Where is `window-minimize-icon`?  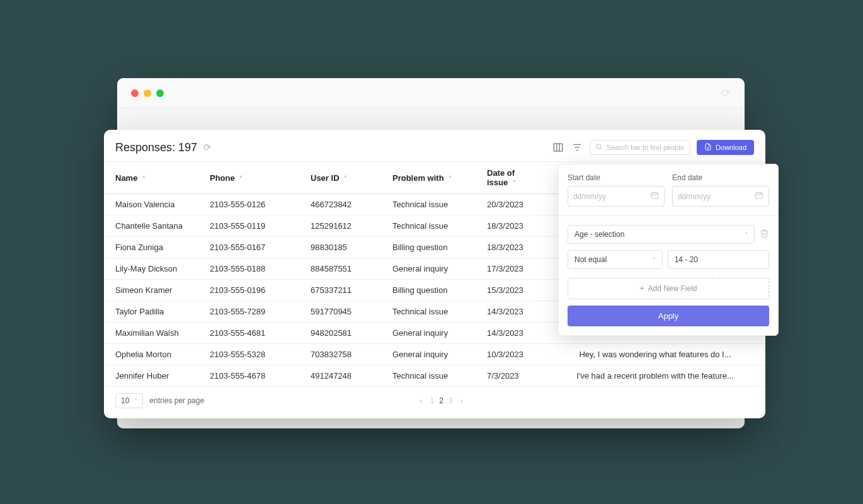
window-minimize-icon is located at coordinates (147, 93).